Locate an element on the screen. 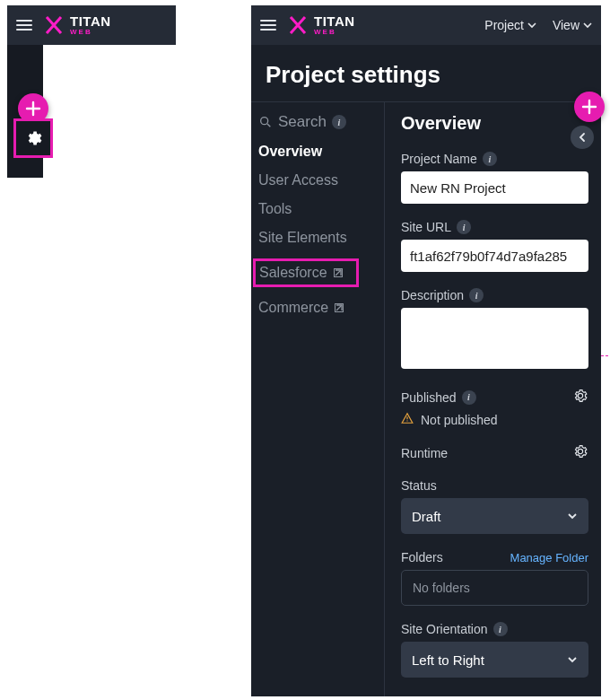  sidenav-item-label: Commerce is located at coordinates (293, 308).